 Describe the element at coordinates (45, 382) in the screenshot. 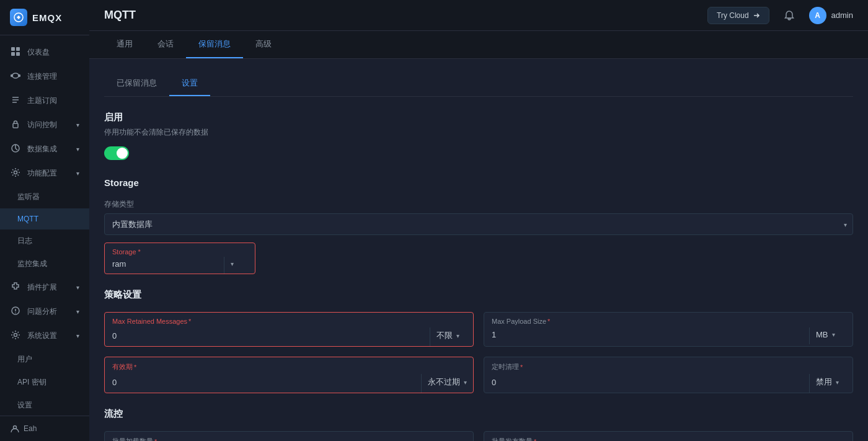

I see `sidebar-item-apikey: API 密钥` at that location.